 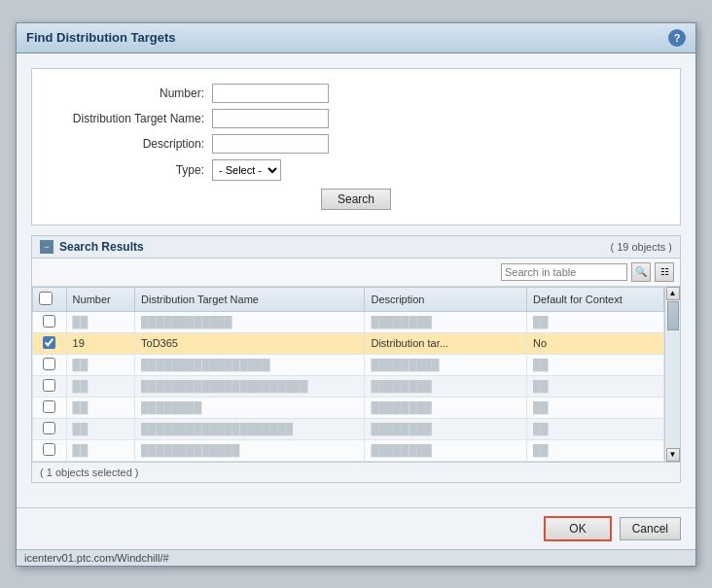 I want to click on type-label: Type:, so click(x=132, y=170).